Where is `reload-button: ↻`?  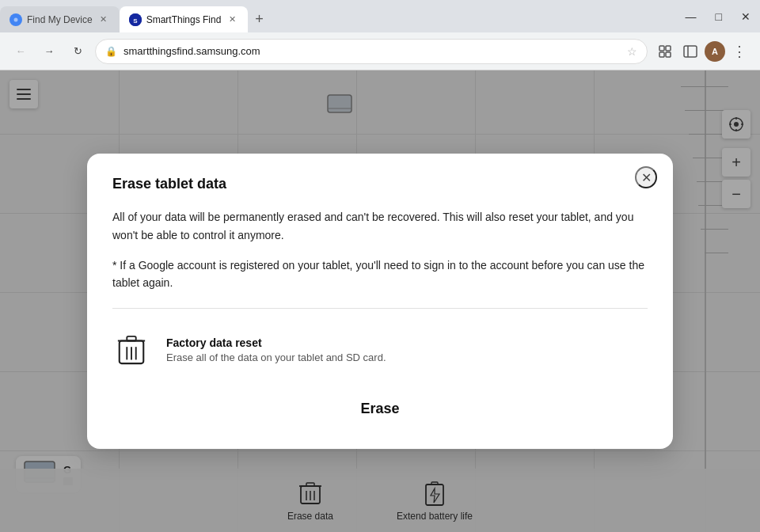 reload-button: ↻ is located at coordinates (78, 51).